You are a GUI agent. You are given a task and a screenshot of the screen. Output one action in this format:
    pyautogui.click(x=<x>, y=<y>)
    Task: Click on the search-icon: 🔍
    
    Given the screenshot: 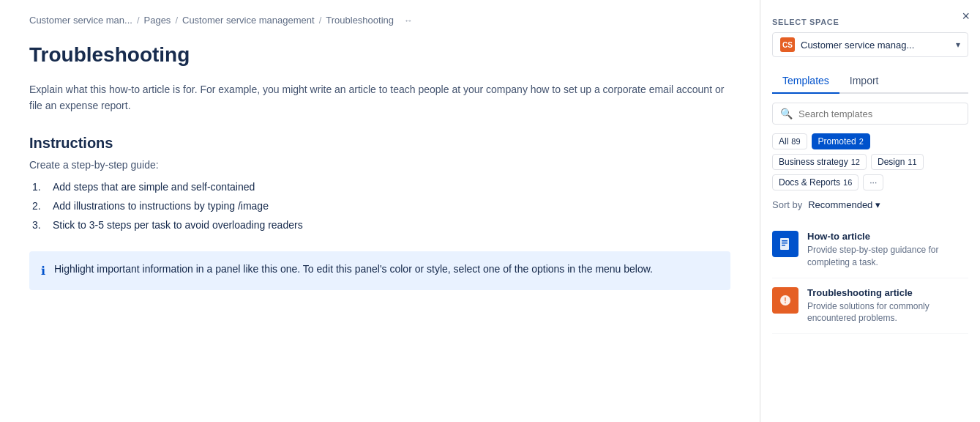 What is the action you would take?
    pyautogui.click(x=786, y=114)
    